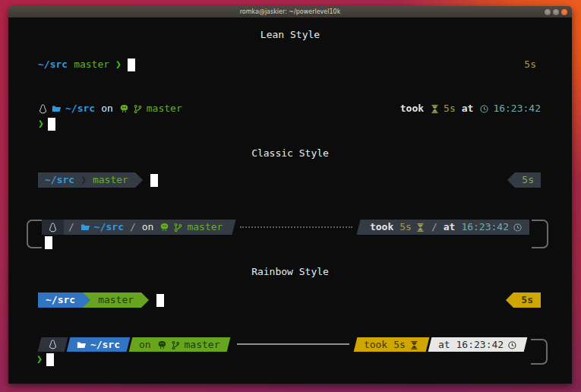 This screenshot has width=581, height=392. I want to click on classic1-left-segment: ~/src ❯ master, so click(87, 180).